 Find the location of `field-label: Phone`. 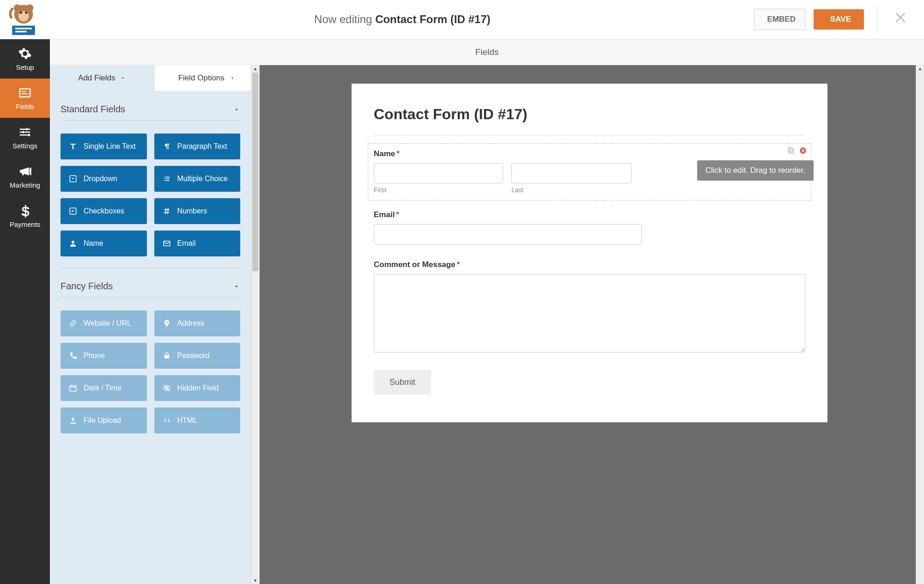

field-label: Phone is located at coordinates (94, 356).